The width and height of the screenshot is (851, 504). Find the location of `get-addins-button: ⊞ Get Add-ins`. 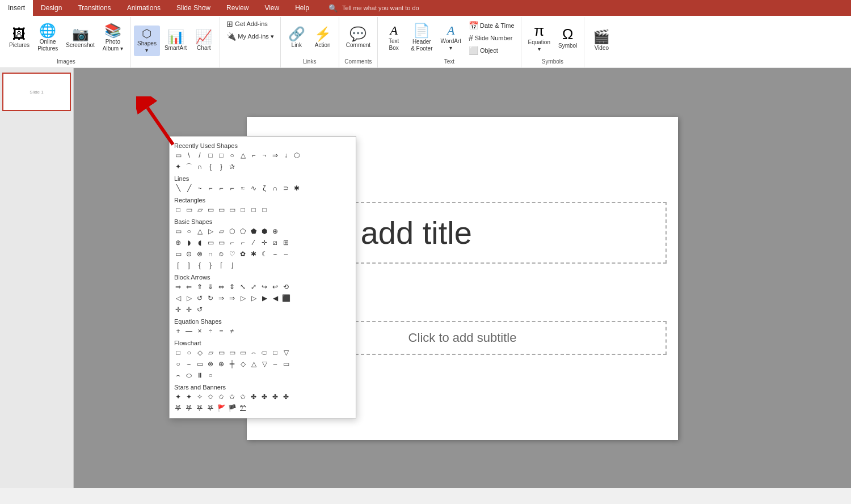

get-addins-button: ⊞ Get Add-ins is located at coordinates (247, 24).